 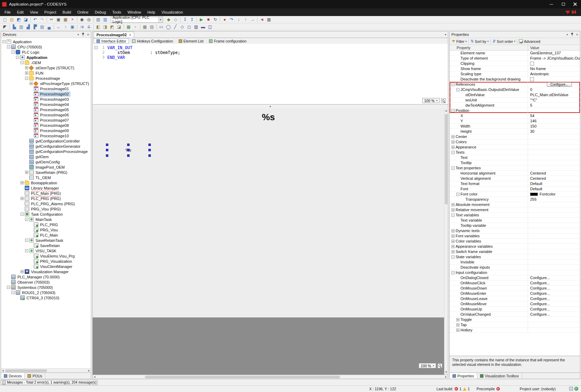 I want to click on tree-item: gvlConfigurationController, so click(x=46, y=141).